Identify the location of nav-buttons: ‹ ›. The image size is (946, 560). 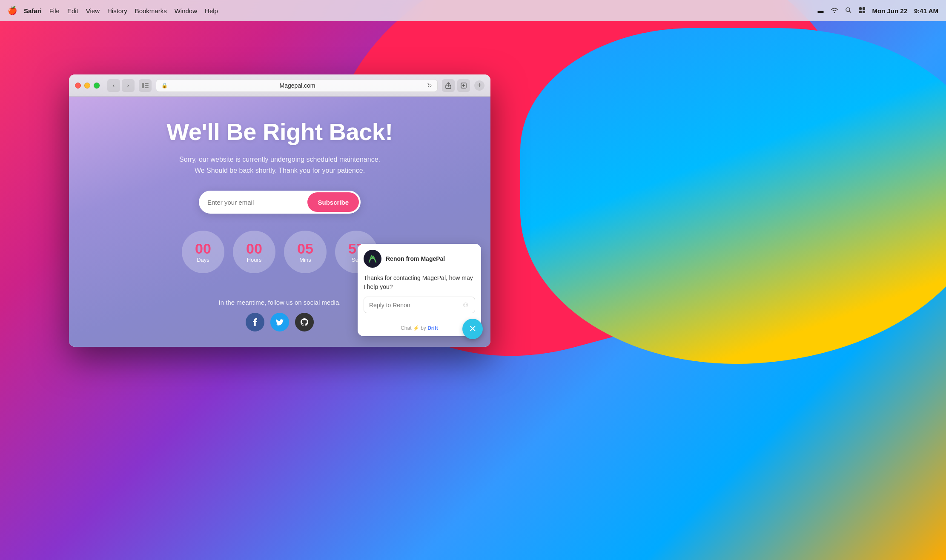
(121, 86).